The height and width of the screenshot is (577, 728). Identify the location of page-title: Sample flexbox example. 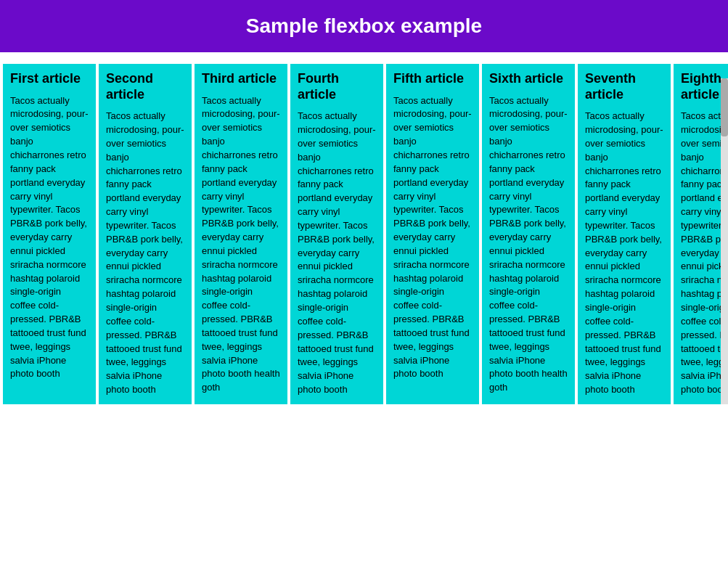
(364, 26).